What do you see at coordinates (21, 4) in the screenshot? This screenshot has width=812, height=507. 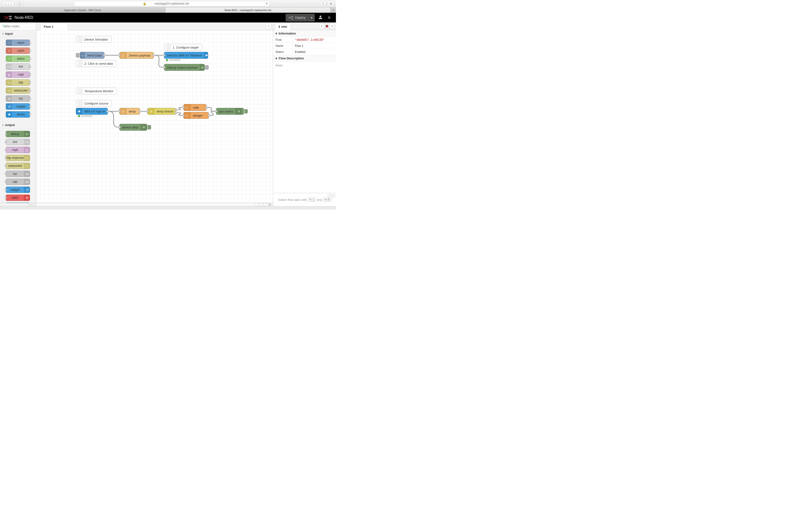 I see `sidebar-toggle-button` at bounding box center [21, 4].